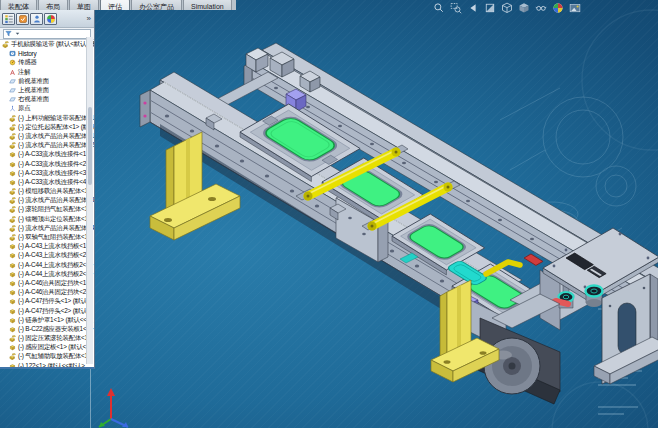  What do you see at coordinates (55, 192) in the screenshot?
I see `tree-row-label: (-) 模组移载治具装配体<1>` at bounding box center [55, 192].